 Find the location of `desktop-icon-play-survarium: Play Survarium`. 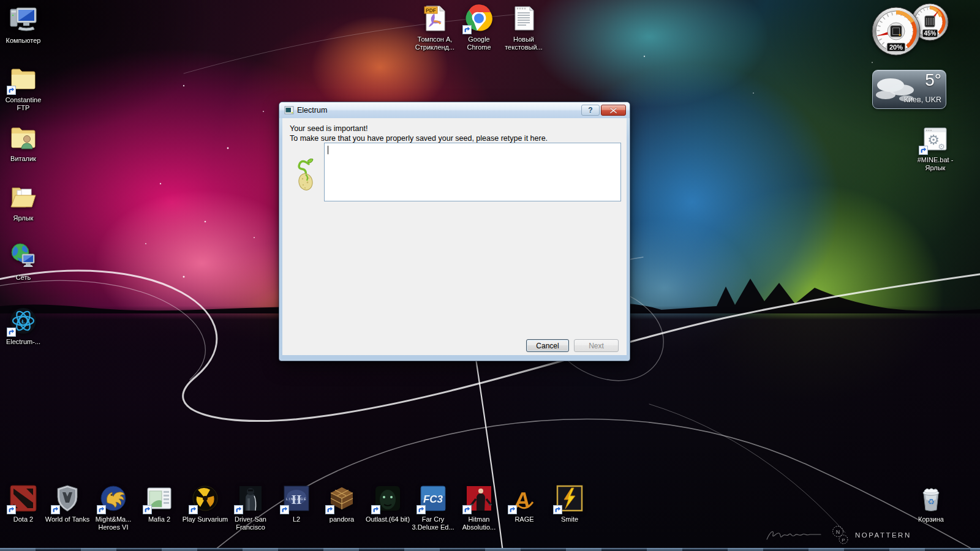

desktop-icon-play-survarium: Play Survarium is located at coordinates (205, 503).